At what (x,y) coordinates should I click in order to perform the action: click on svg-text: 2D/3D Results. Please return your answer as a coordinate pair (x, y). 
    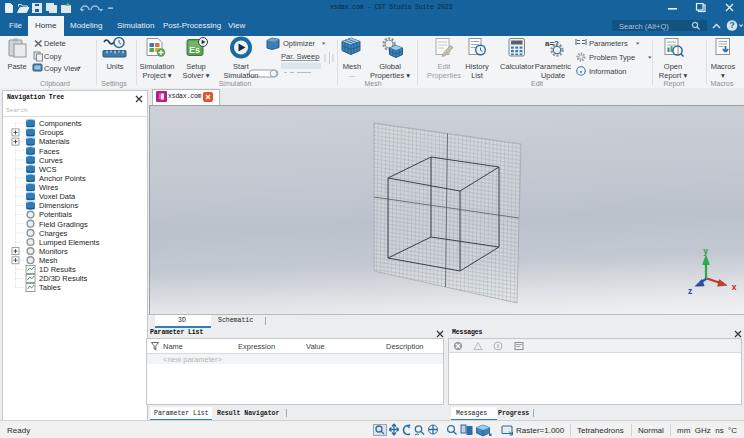
    Looking at the image, I should click on (64, 278).